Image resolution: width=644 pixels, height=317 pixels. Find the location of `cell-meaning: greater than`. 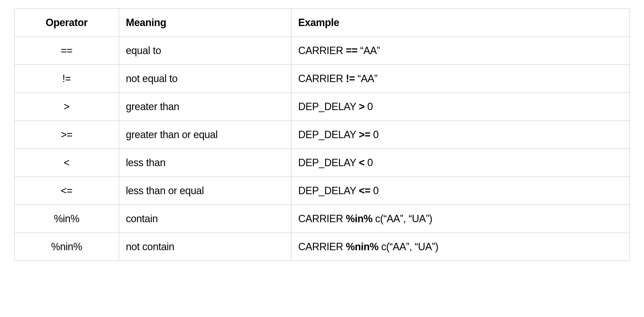

cell-meaning: greater than is located at coordinates (205, 107).